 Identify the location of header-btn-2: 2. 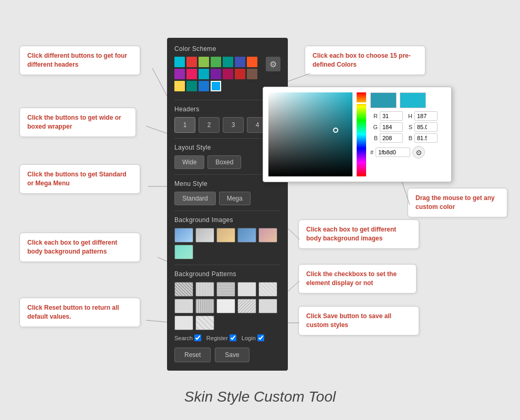
(209, 125).